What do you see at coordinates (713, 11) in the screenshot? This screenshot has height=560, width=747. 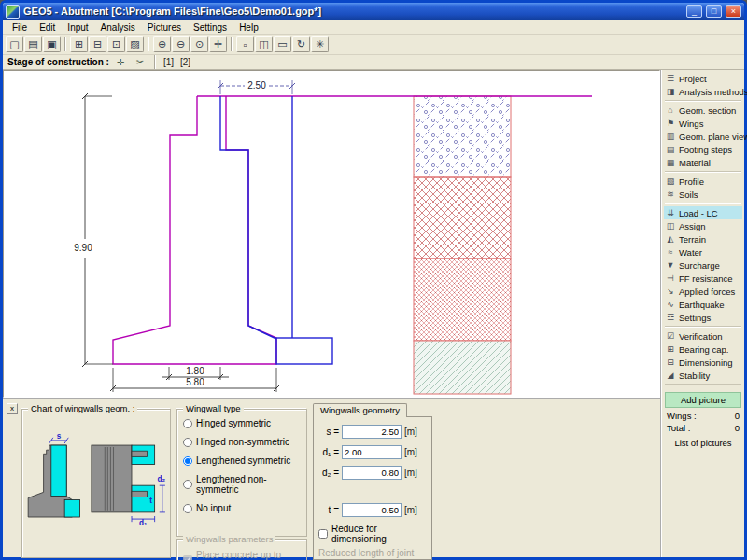 I see `maximize-button: □` at bounding box center [713, 11].